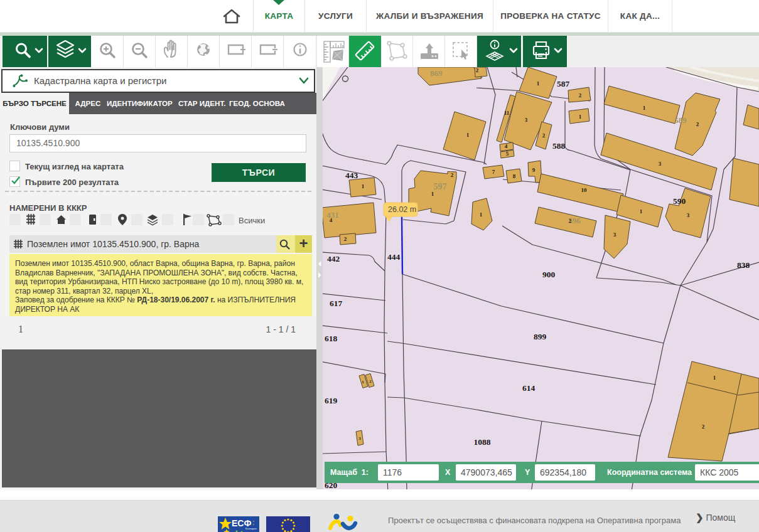 The height and width of the screenshot is (532, 759). I want to click on svg-text: 838, so click(743, 265).